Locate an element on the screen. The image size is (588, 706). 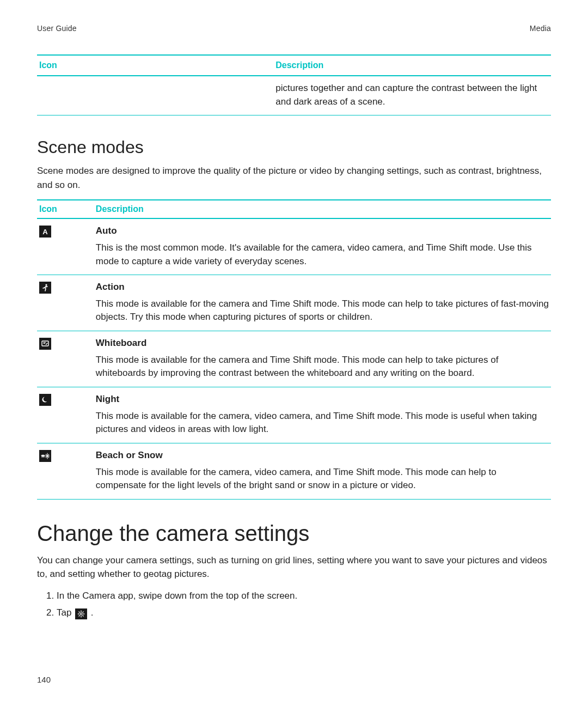
action-icon is located at coordinates (45, 288).